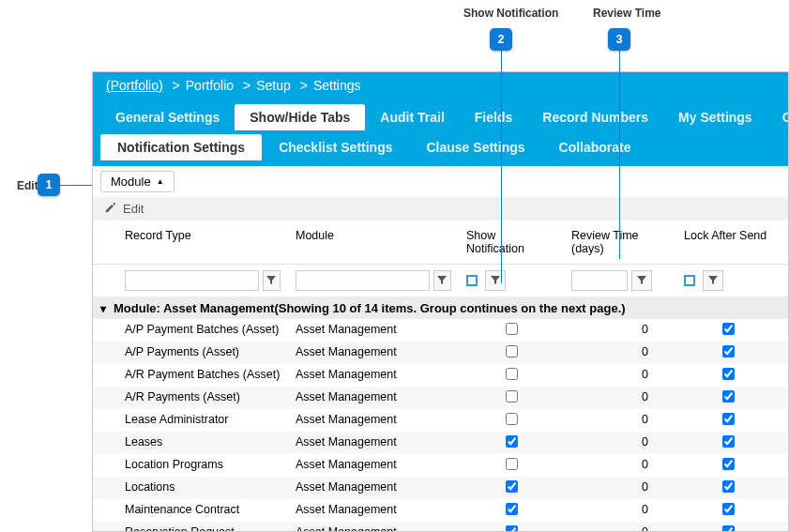  I want to click on table-row: Location ProgramsAsset Management0, so click(441, 465).